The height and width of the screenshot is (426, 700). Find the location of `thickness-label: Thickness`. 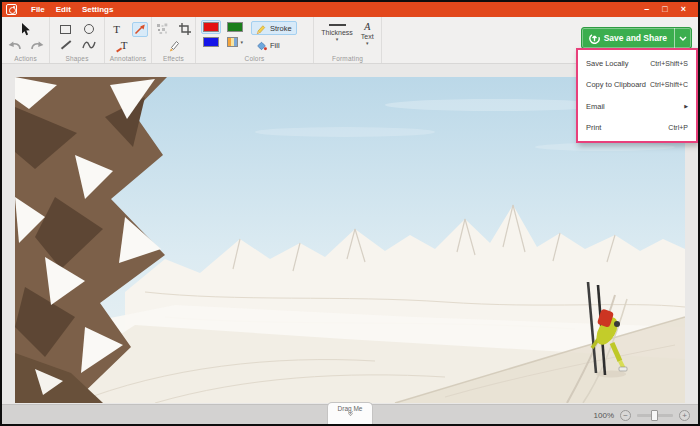

thickness-label: Thickness is located at coordinates (337, 32).